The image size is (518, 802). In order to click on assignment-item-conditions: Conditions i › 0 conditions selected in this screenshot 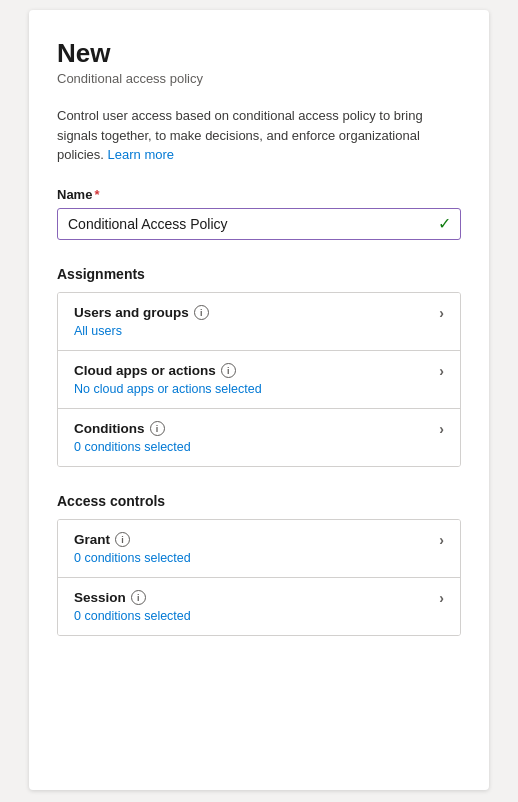, I will do `click(259, 438)`.